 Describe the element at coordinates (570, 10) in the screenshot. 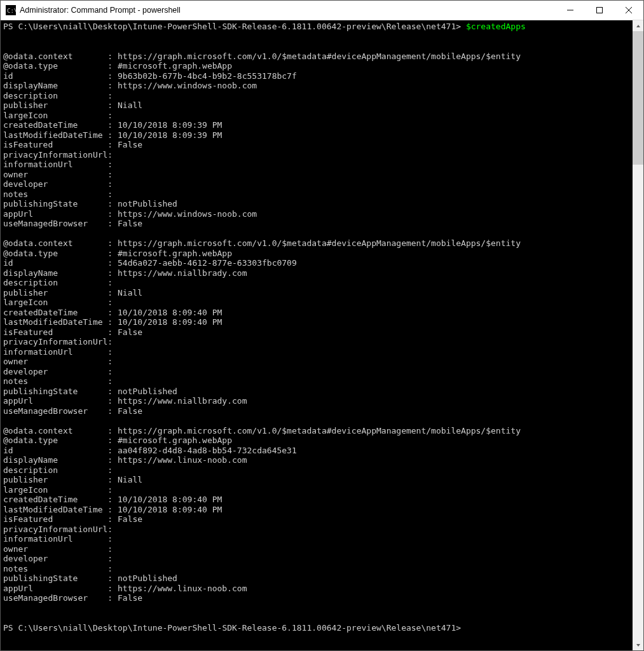

I see `minimize-button` at that location.